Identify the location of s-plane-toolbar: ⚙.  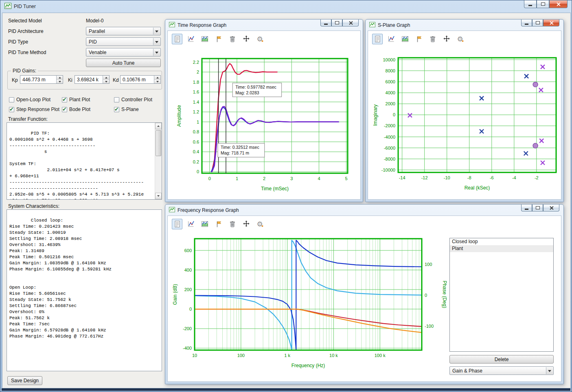
(419, 39).